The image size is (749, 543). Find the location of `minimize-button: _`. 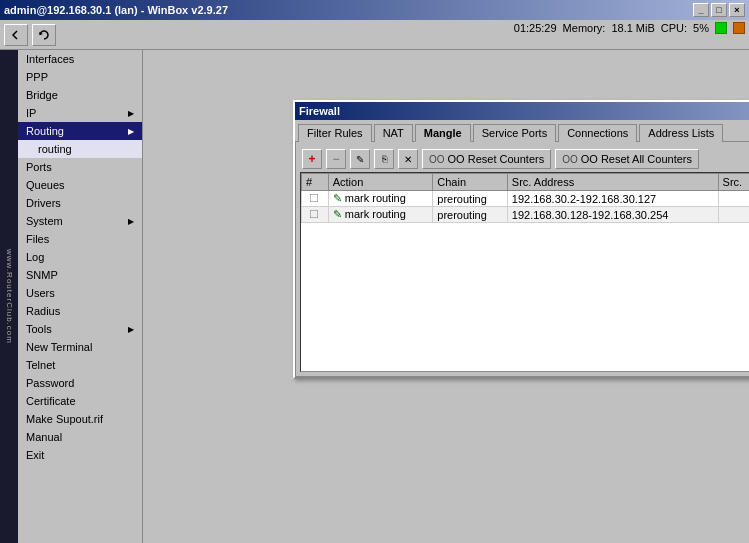

minimize-button: _ is located at coordinates (701, 10).